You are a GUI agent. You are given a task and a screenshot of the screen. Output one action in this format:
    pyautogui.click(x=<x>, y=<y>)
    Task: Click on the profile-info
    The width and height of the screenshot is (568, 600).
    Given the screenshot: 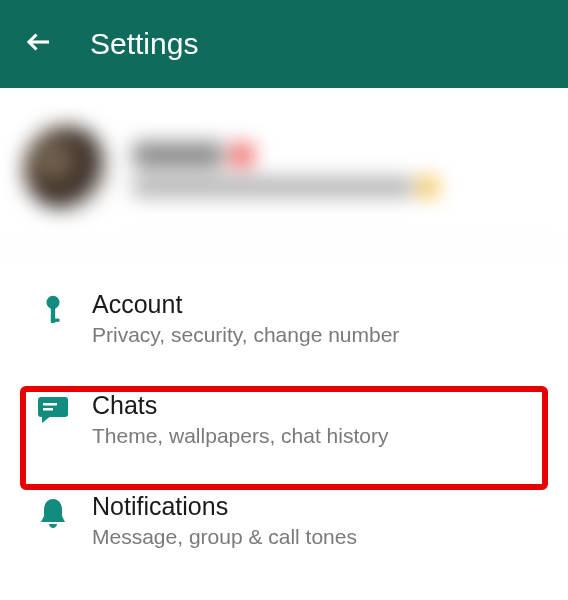 What is the action you would take?
    pyautogui.click(x=338, y=169)
    